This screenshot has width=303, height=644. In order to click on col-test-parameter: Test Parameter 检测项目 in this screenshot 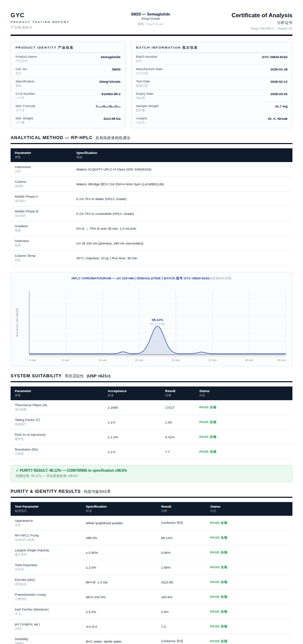, I will do `click(50, 509)`.